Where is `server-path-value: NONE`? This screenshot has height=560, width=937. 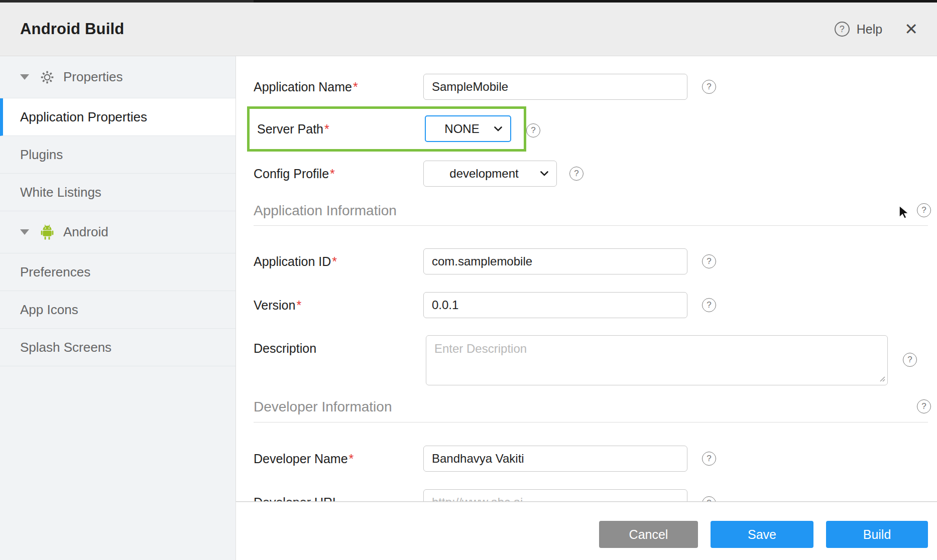 server-path-value: NONE is located at coordinates (462, 129).